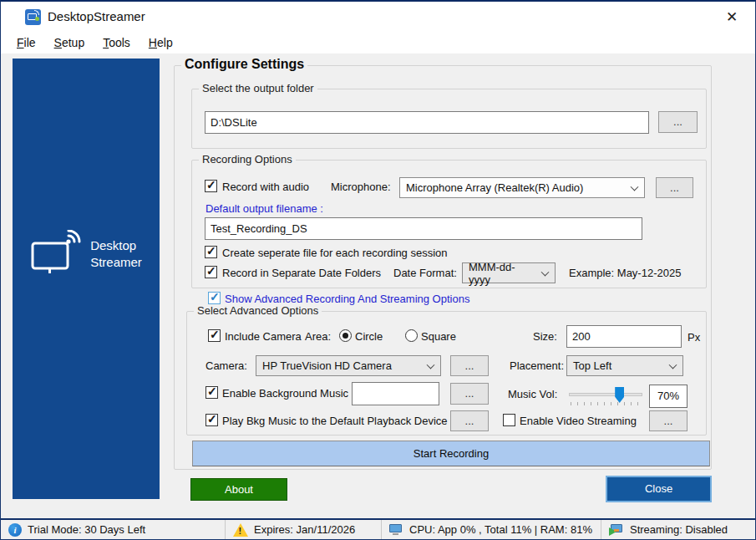 This screenshot has width=756, height=540. Describe the element at coordinates (263, 336) in the screenshot. I see `include-camera-label: Include Camera` at that location.